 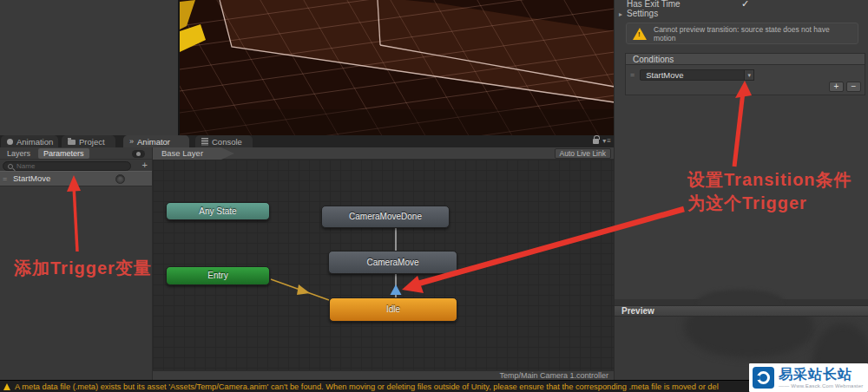 What do you see at coordinates (396, 290) in the screenshot?
I see `selected-transition-arrow` at bounding box center [396, 290].